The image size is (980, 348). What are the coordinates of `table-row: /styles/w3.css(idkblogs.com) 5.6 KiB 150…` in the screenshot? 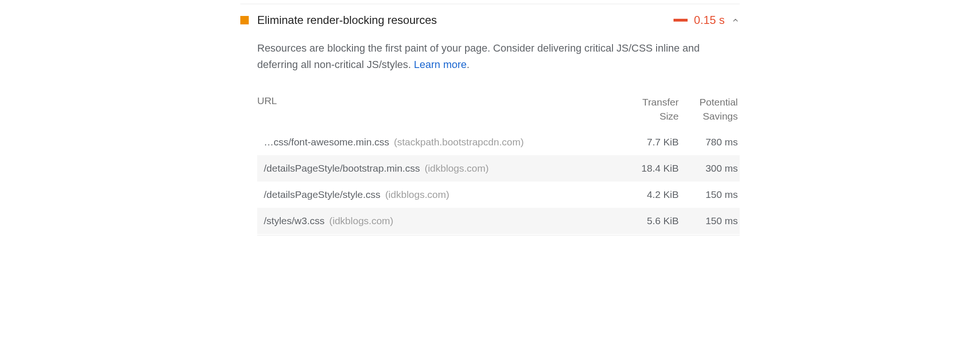 It's located at (498, 221).